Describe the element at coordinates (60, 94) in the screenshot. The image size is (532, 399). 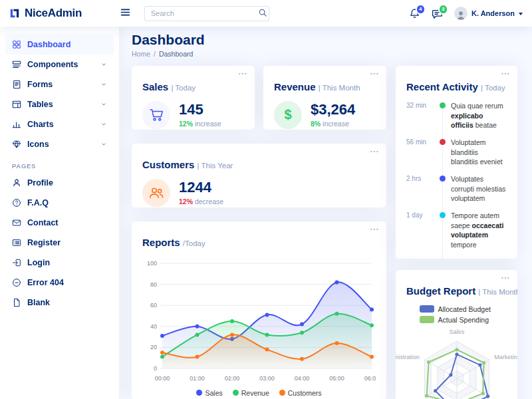
I see `sidebar-nav-main: DashboardComponentsFormsTablesChartsIcon…` at that location.